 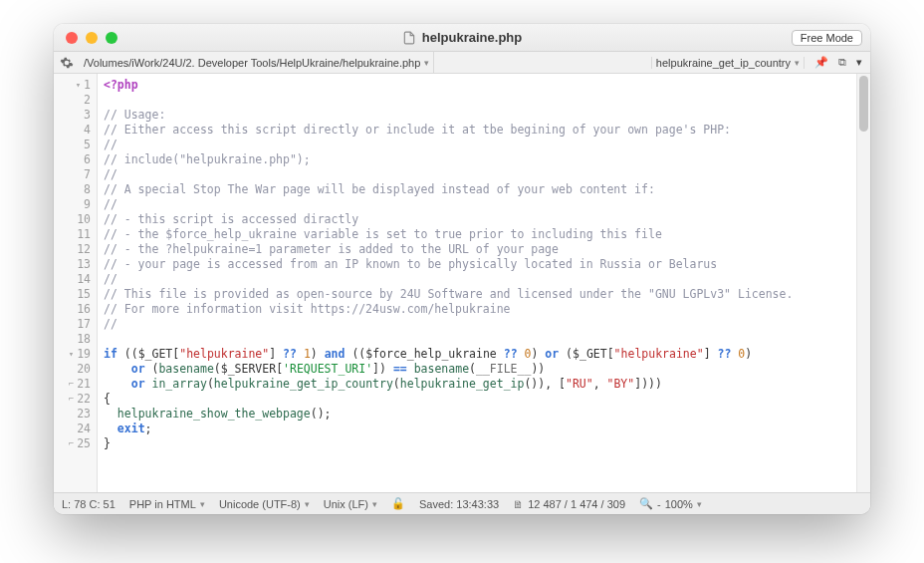 I want to click on pathbar-right: helpukraine_get_ip_country ▾ 📌 ⧉ ▾, so click(x=761, y=62).